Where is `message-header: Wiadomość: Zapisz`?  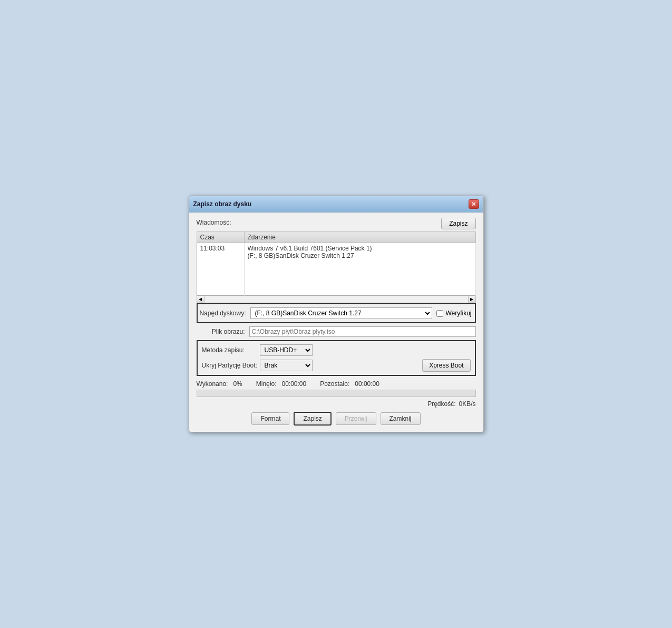 message-header: Wiadomość: Zapisz is located at coordinates (336, 224).